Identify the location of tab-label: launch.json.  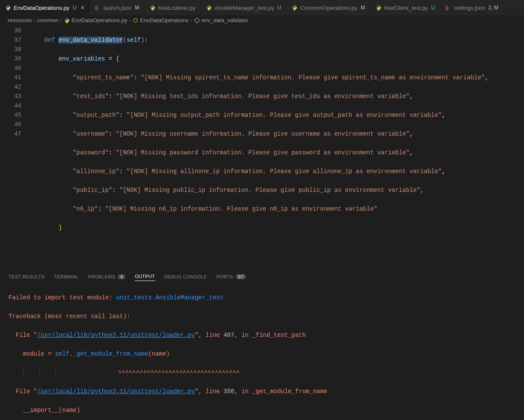
(118, 8).